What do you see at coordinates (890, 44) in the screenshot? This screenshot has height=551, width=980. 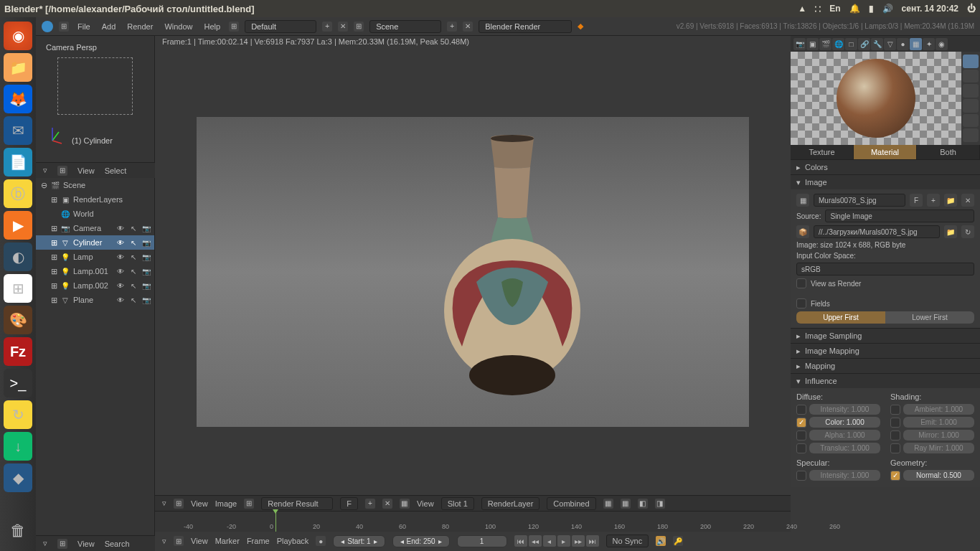 I see `ctx-data-icon: ▽` at bounding box center [890, 44].